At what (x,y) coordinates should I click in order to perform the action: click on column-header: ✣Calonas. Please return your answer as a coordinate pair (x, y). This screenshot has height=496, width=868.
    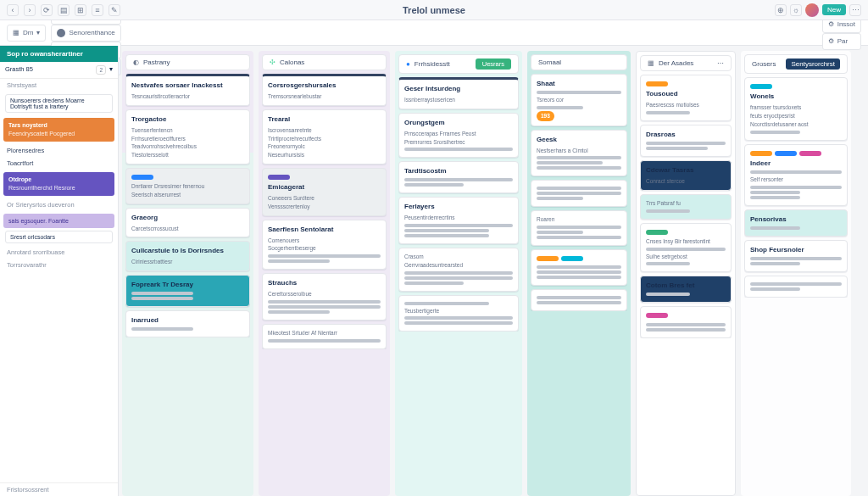
    Looking at the image, I should click on (324, 63).